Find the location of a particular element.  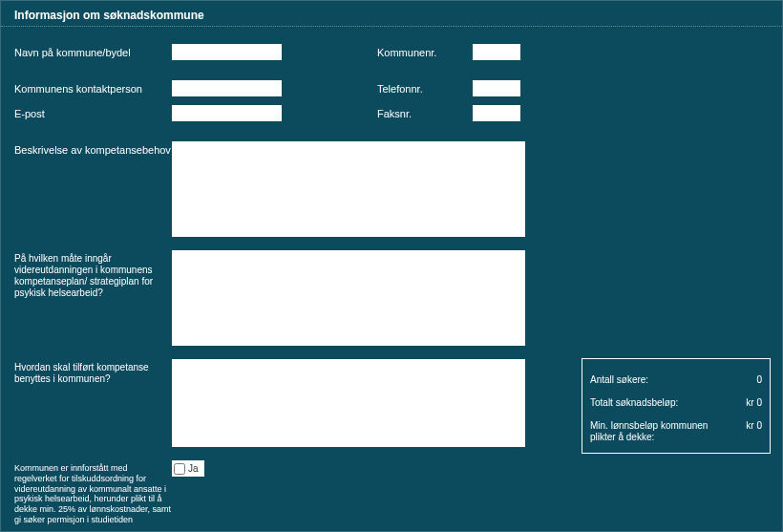

label-plan: På hvilken måte inngår videreutdanningen… is located at coordinates (94, 275).